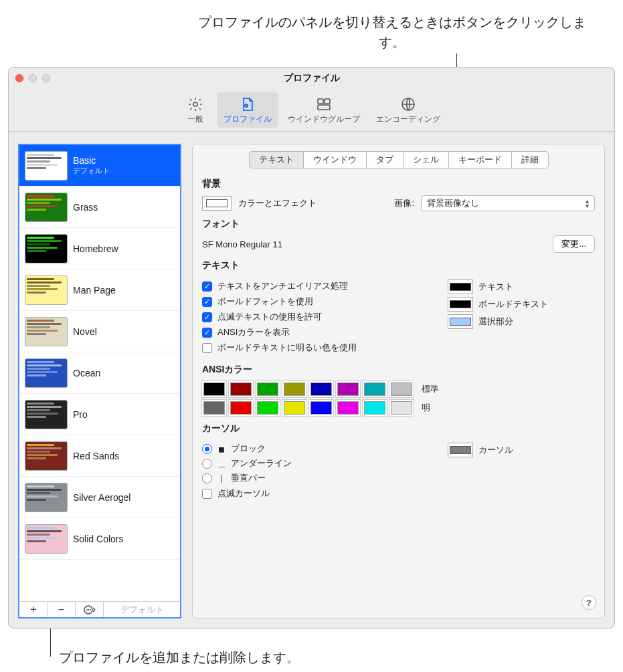 The height and width of the screenshot is (672, 623). What do you see at coordinates (384, 160) in the screenshot?
I see `tab-2: タブ` at bounding box center [384, 160].